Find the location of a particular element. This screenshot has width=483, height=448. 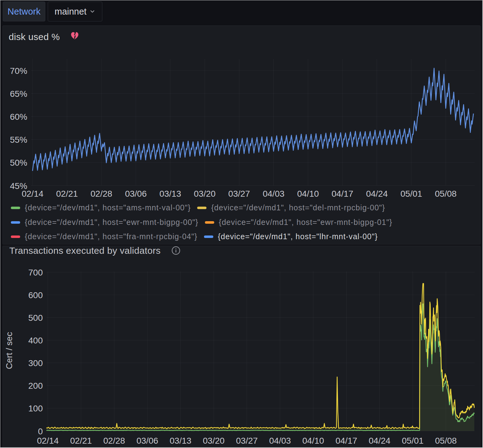

svg-text: 60% is located at coordinates (19, 117).